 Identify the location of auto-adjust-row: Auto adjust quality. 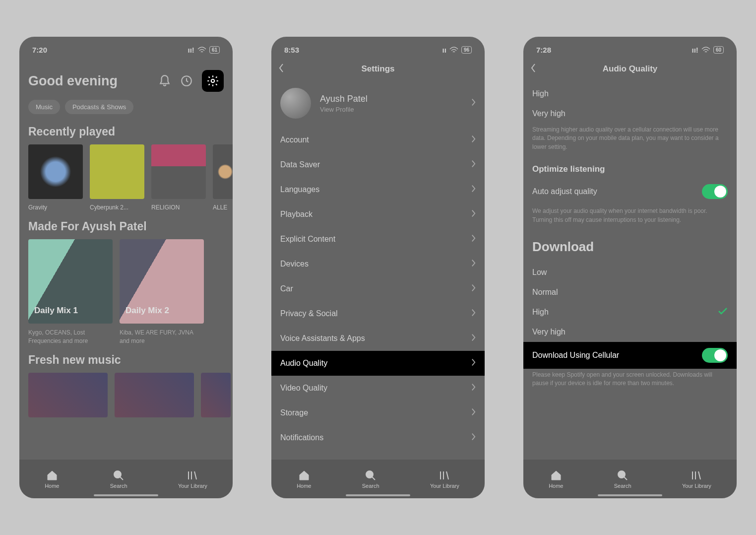
(630, 192).